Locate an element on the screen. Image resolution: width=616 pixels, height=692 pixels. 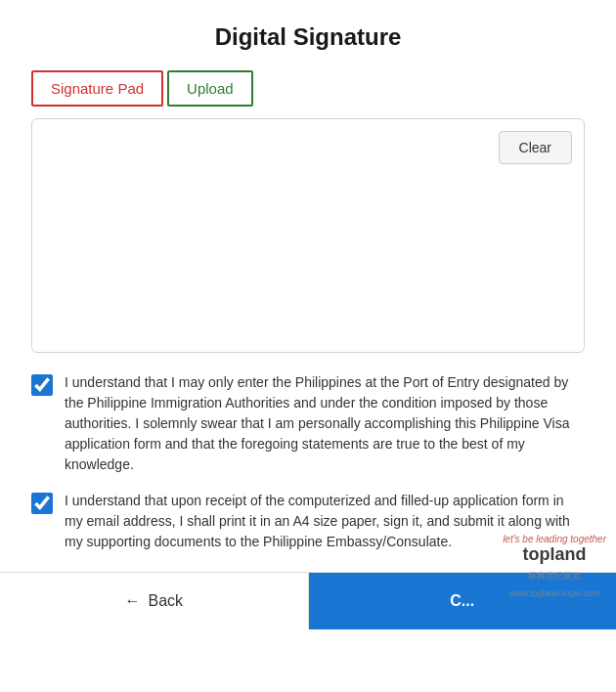
tabs-container: Signature Pad Upload is located at coordinates (308, 88).